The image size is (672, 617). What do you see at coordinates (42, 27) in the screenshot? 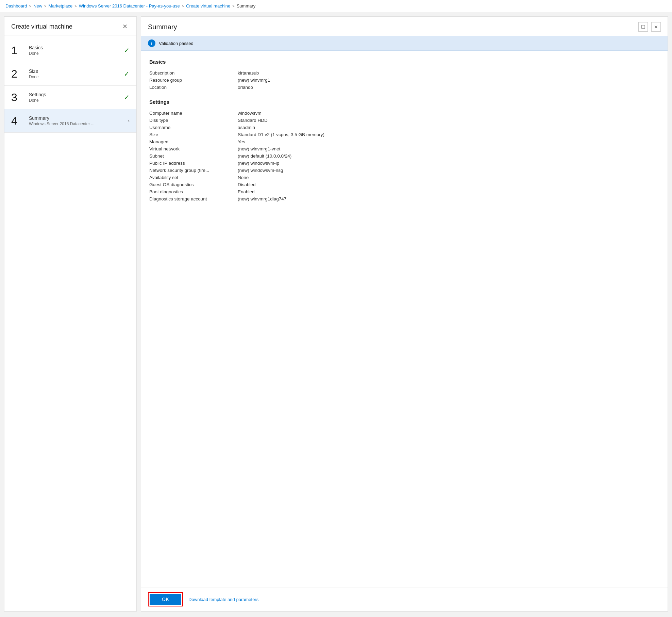
I see `left-panel-title: Create virtual machine` at bounding box center [42, 27].